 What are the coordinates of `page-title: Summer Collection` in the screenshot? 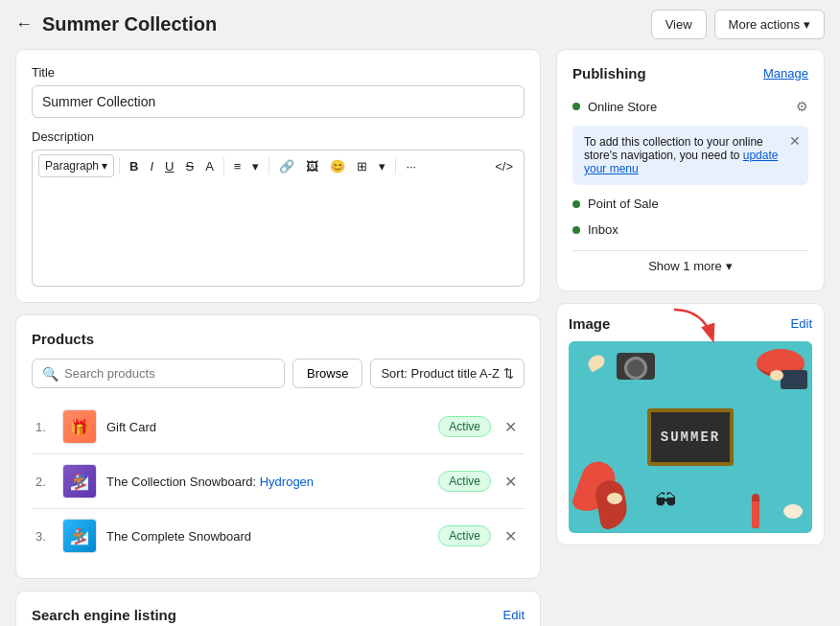 It's located at (129, 25).